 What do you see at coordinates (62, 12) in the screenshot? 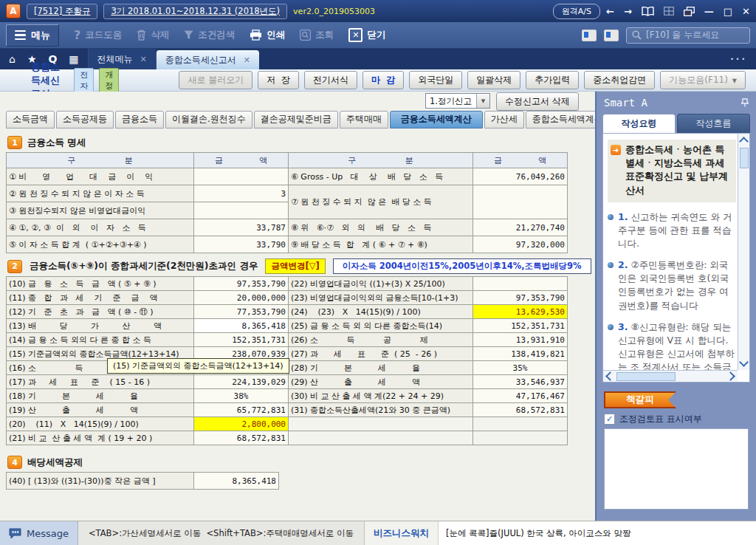
I see `company-user-button: [7512] 주황규` at bounding box center [62, 12].